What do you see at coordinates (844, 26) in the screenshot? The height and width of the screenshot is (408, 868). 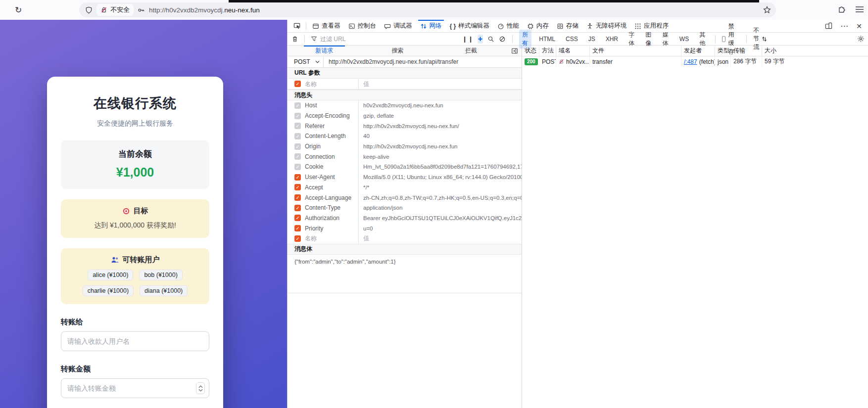 I see `meatball-menu-icon: ⋯` at bounding box center [844, 26].